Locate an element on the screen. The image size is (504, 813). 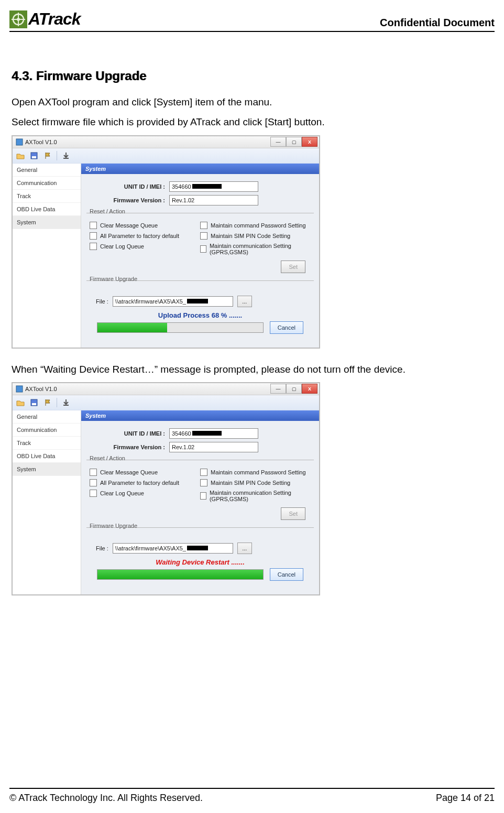
footer-rule is located at coordinates (252, 788).